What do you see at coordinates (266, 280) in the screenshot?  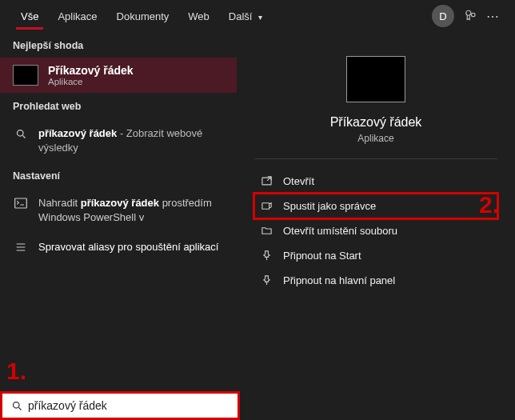 I see `pin-taskbar-icon` at bounding box center [266, 280].